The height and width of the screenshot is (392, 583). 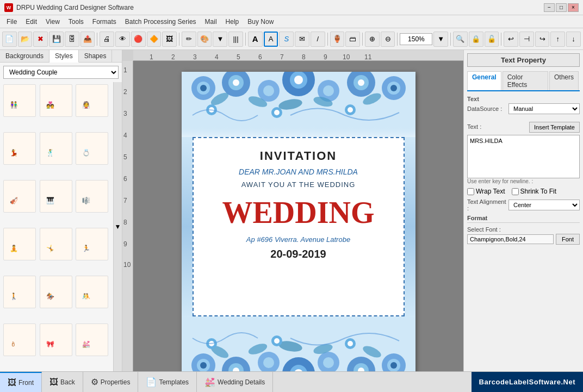 What do you see at coordinates (63, 382) in the screenshot?
I see `taskbar-back: 🖼 Back` at bounding box center [63, 382].